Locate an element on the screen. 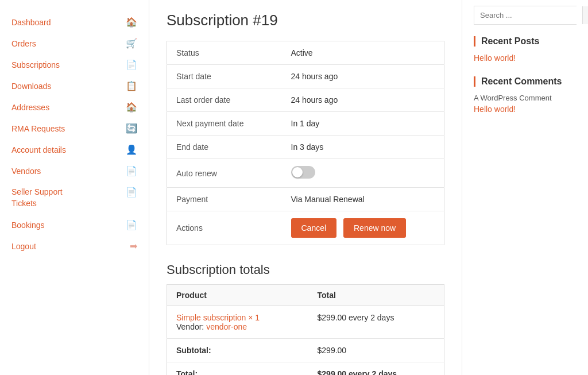 The image size is (588, 375). logout-icon: ➡ is located at coordinates (133, 246).